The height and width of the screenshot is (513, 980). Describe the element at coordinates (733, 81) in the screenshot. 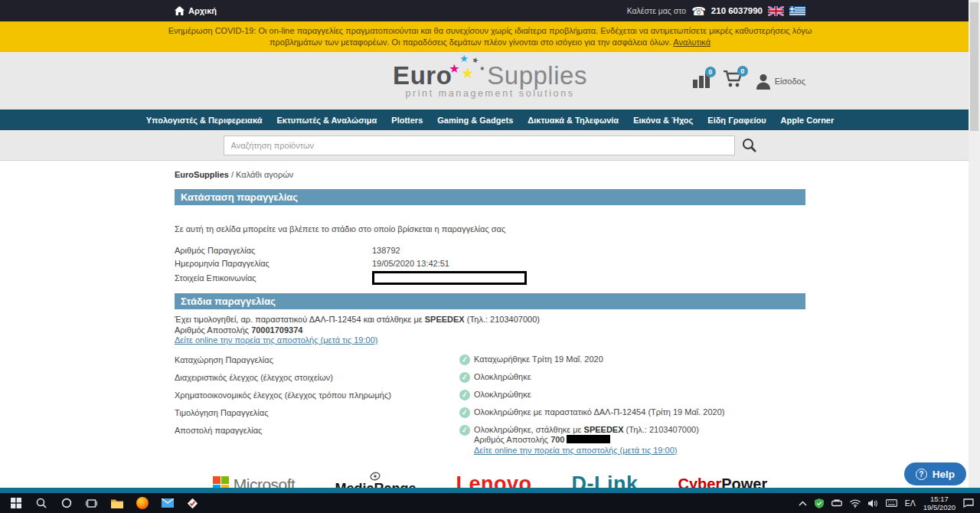

I see `cart-button: 0` at that location.